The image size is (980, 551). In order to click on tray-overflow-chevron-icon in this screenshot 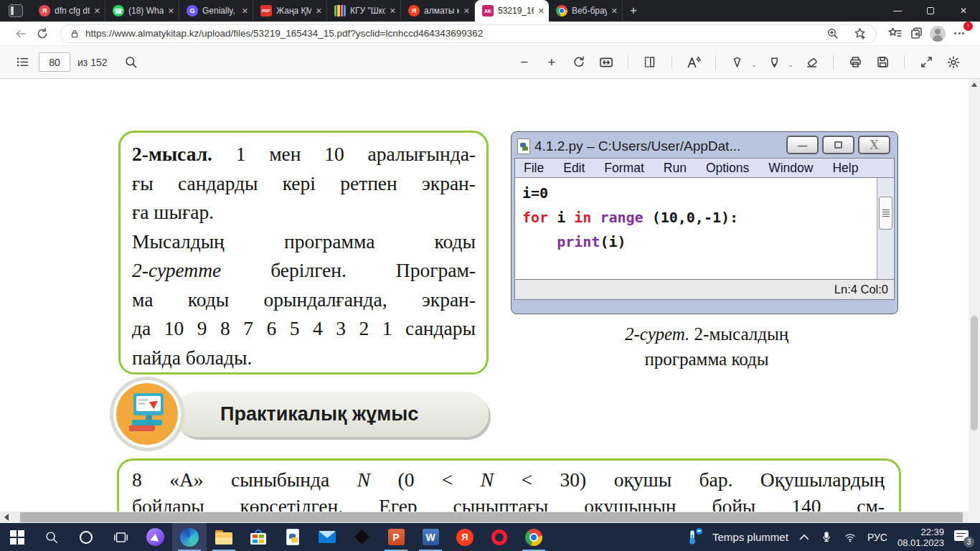, I will do `click(804, 537)`.